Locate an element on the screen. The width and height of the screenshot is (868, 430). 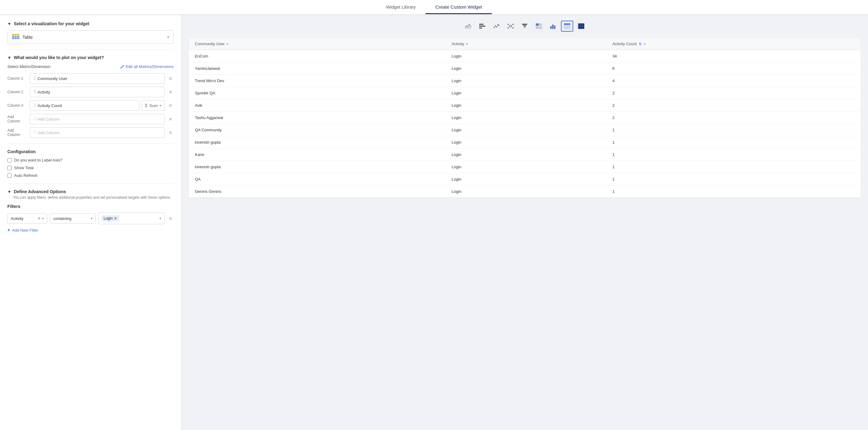
tab-widget-library: Widget Library is located at coordinates (401, 7).